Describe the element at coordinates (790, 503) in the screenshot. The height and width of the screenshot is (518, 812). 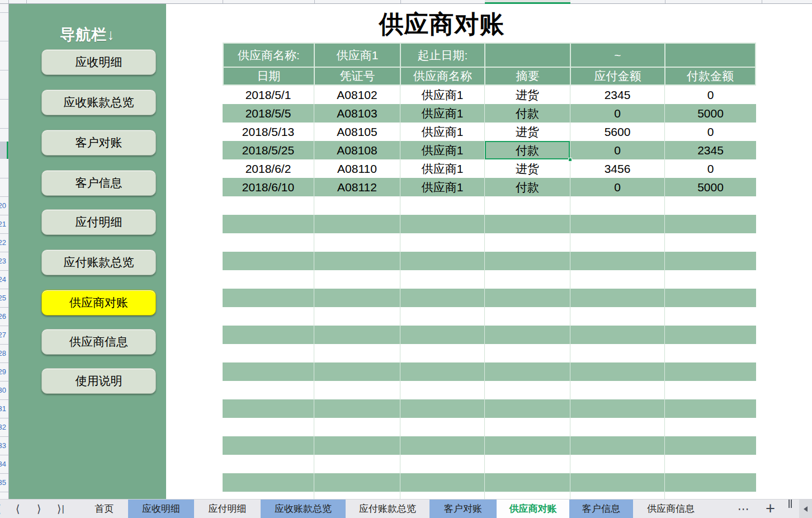
I see `tab-scroll-divider` at that location.